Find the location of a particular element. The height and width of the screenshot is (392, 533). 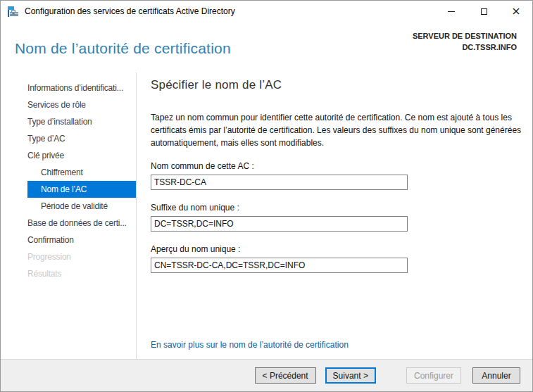

step-type-ac: Type d’AC is located at coordinates (82, 139).